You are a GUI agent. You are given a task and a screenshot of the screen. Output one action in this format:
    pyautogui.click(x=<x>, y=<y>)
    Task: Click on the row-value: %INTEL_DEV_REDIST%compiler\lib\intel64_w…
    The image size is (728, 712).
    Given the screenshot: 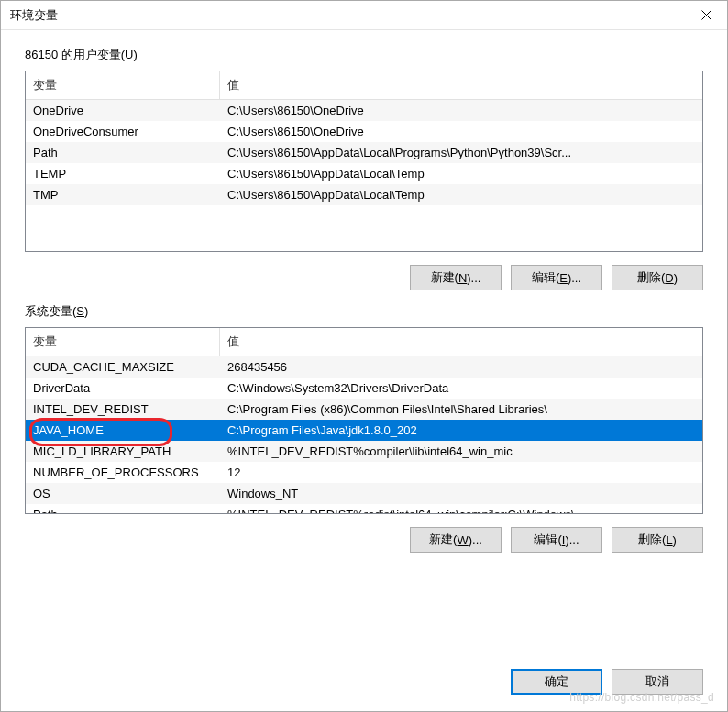 What is the action you would take?
    pyautogui.click(x=461, y=451)
    